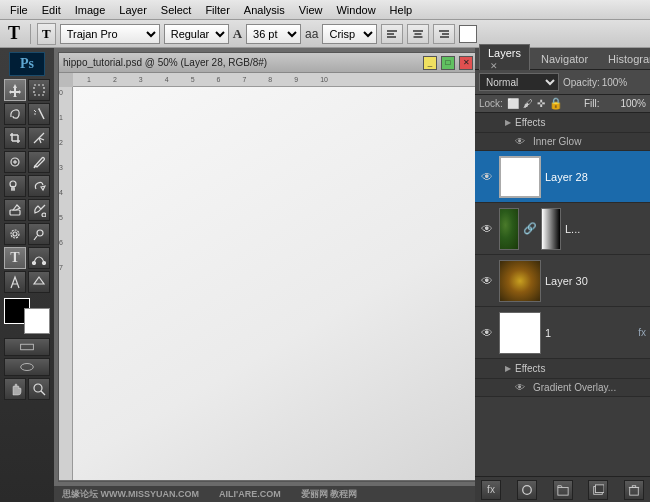 This screenshot has width=650, height=502. What do you see at coordinates (39, 258) in the screenshot?
I see `path-tool-button` at bounding box center [39, 258].